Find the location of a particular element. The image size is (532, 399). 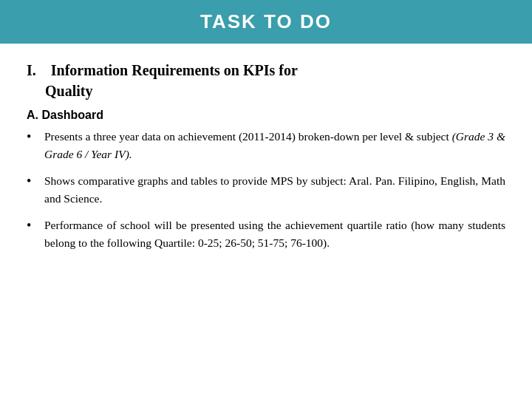

section-title-line1: Information Requirements on KPIs for is located at coordinates (174, 70).